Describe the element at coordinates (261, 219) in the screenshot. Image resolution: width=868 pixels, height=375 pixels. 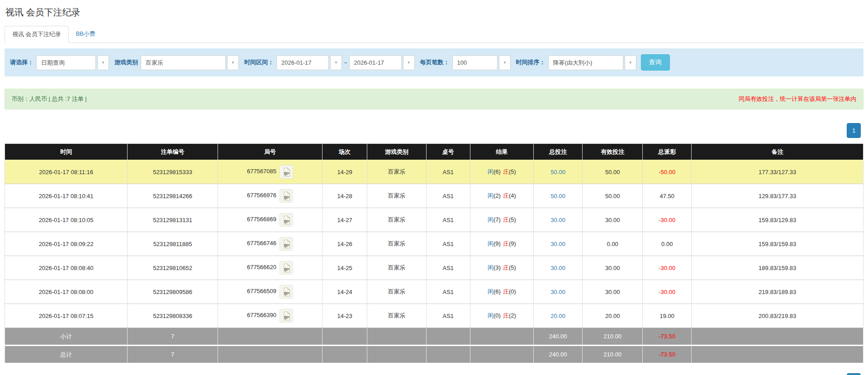
I see `round-id-value: 677566869` at that location.